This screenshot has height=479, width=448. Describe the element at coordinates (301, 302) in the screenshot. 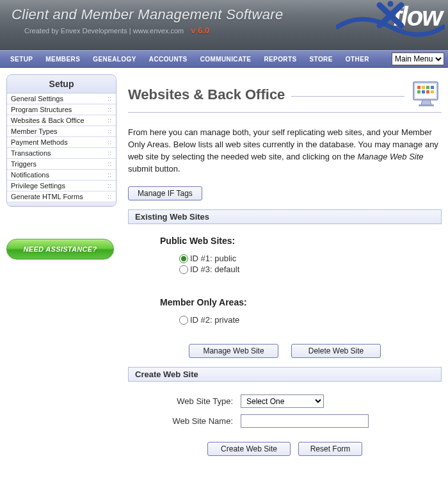

I see `member-areas-heading: Member Only Areas:` at that location.